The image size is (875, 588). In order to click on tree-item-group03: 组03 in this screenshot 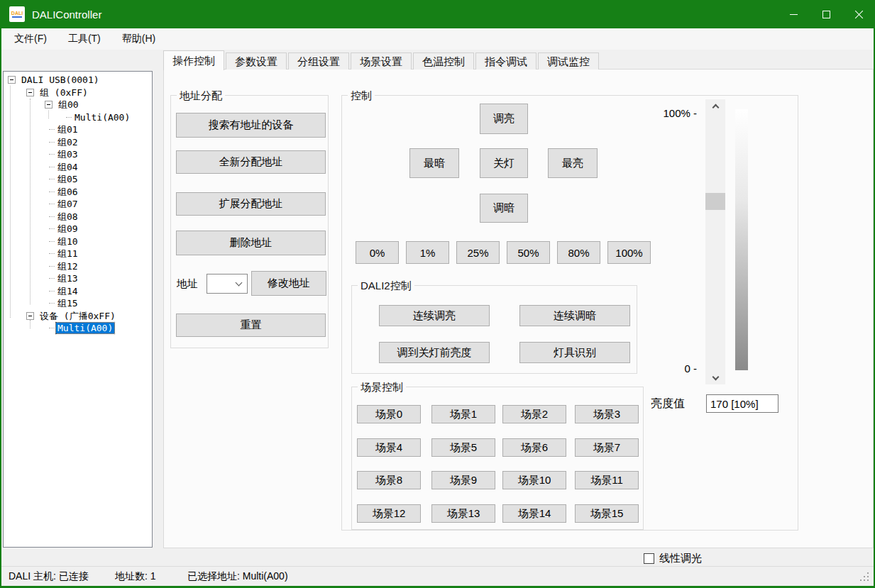, I will do `click(78, 155)`.